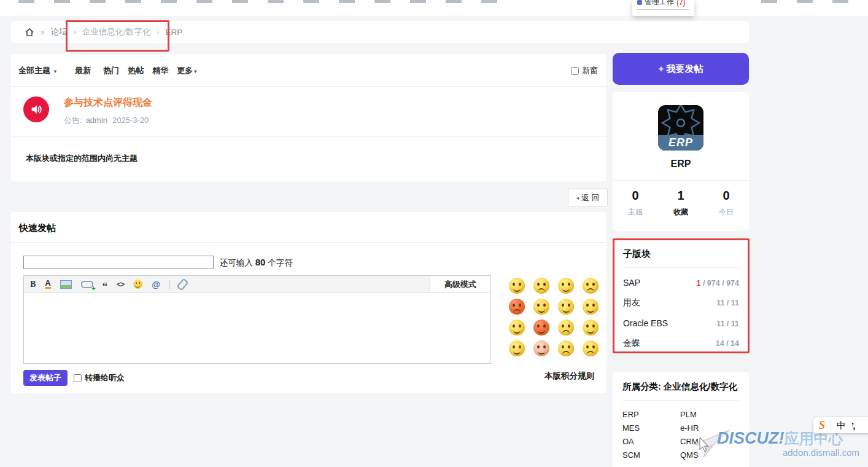 Image resolution: width=868 pixels, height=467 pixels. Describe the element at coordinates (541, 328) in the screenshot. I see `smiley-icon-sick` at that location.